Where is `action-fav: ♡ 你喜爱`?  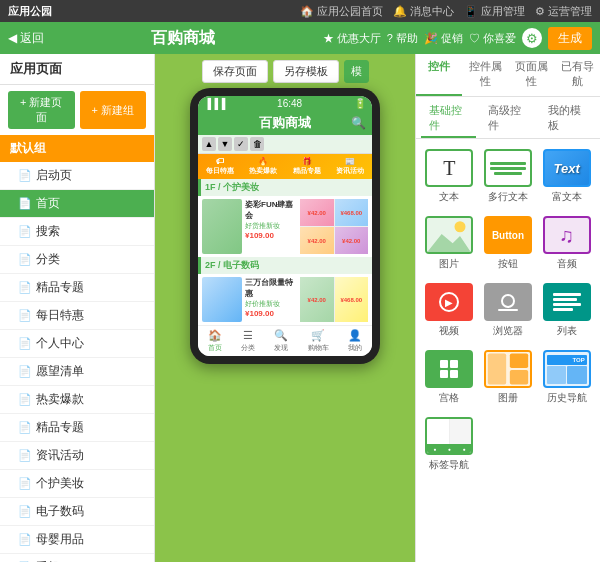
action-fav: ♡ 你喜爱 is located at coordinates (492, 38).